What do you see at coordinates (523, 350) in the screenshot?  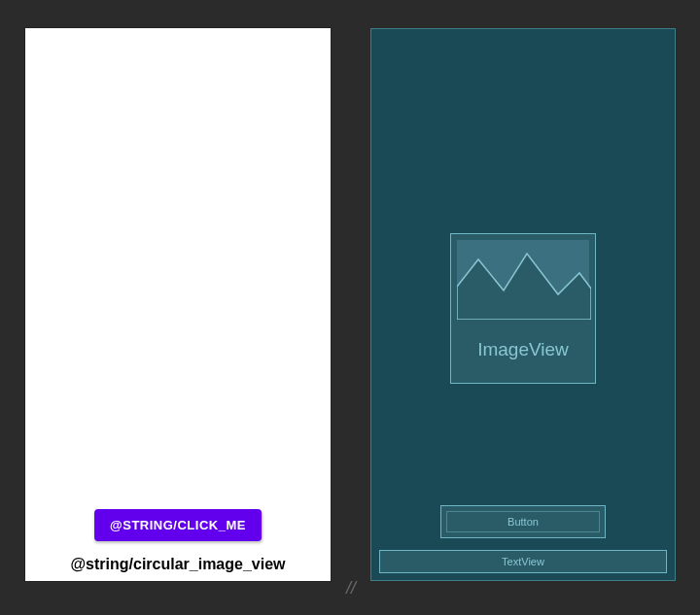 I see `blueprint-imageview-label: ImageView` at bounding box center [523, 350].